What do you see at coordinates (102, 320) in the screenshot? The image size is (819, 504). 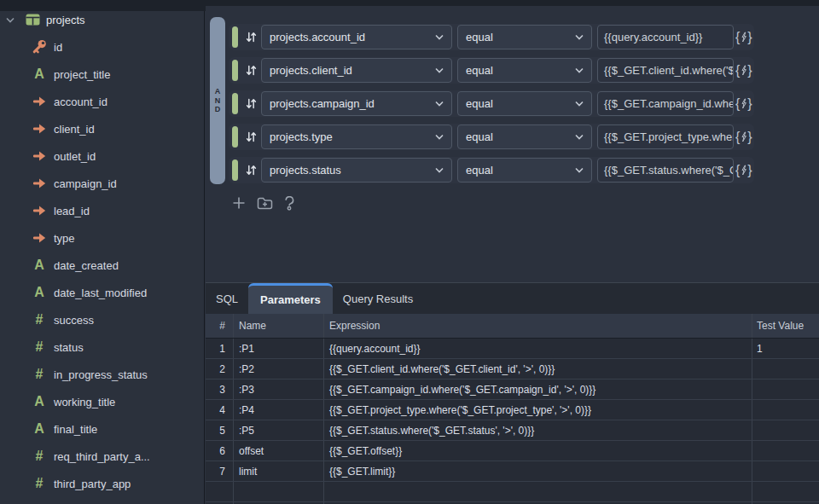 I see `sidebar-field-success: #success` at bounding box center [102, 320].